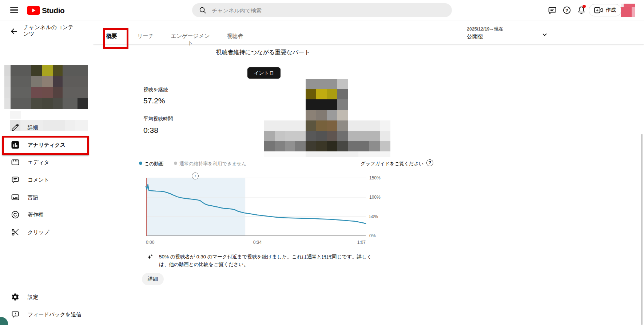  What do you see at coordinates (15, 162) in the screenshot?
I see `editor-icon` at bounding box center [15, 162].